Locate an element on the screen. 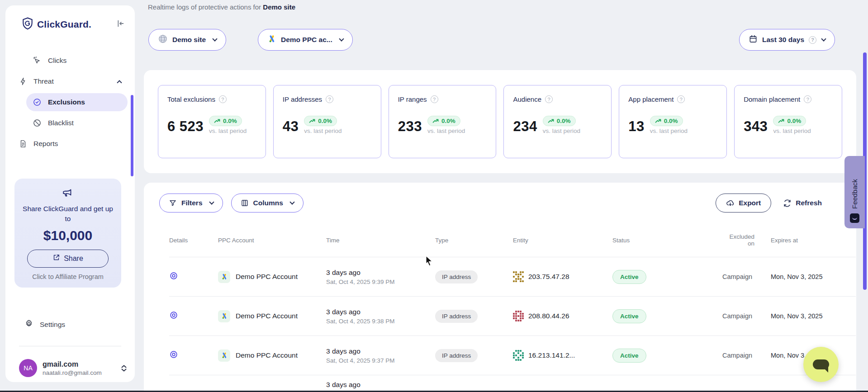 Image resolution: width=868 pixels, height=392 pixels. stat-card-ip-ranges: IP ranges? 233 0.0% vs. last period is located at coordinates (442, 122).